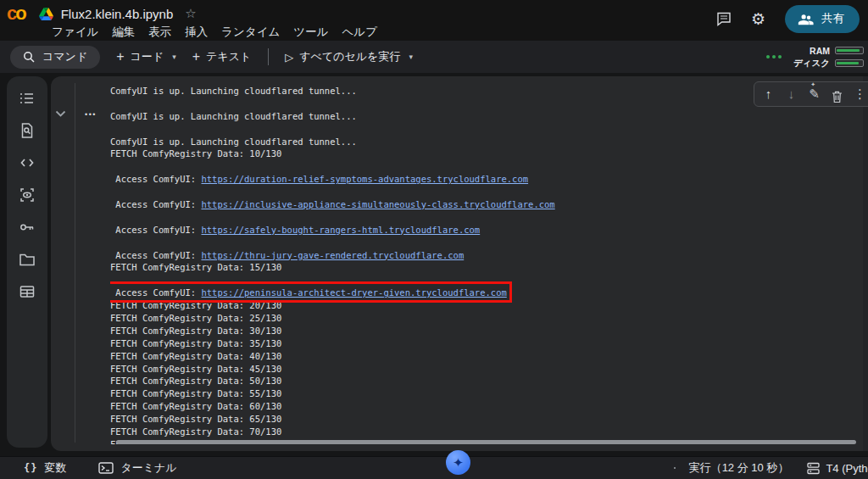 Image resolution: width=868 pixels, height=479 pixels. Describe the element at coordinates (46, 14) in the screenshot. I see `drive-icon` at that location.